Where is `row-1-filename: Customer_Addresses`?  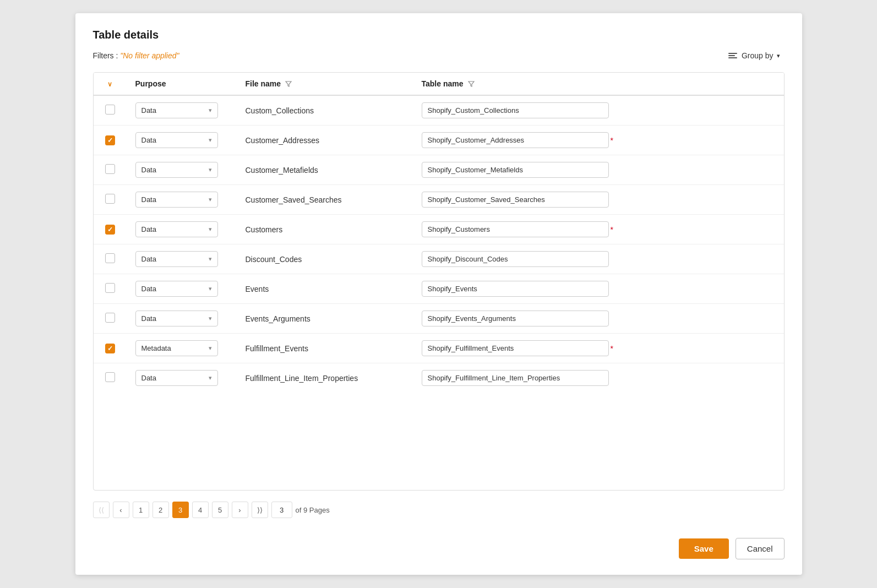
row-1-filename: Customer_Addresses is located at coordinates (283, 140).